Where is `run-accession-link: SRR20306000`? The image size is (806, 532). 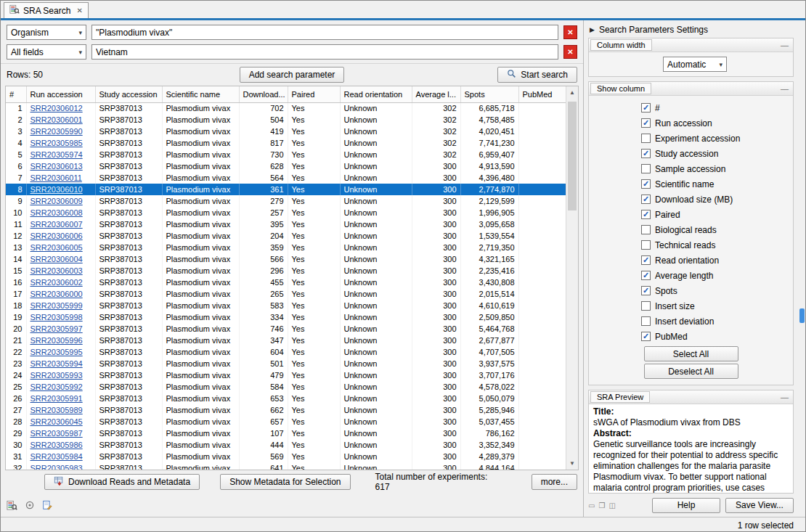
run-accession-link: SRR20306000 is located at coordinates (57, 294).